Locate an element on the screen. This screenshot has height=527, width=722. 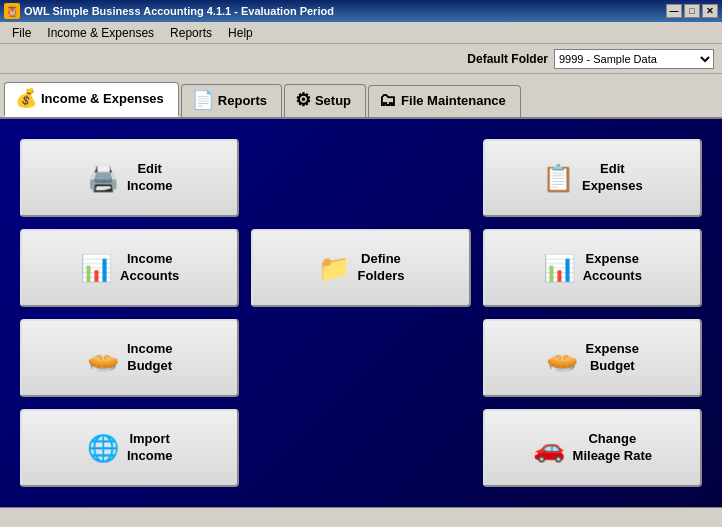
tab-file-maintenance: 🗂 File Maintenance is located at coordinates (444, 101).